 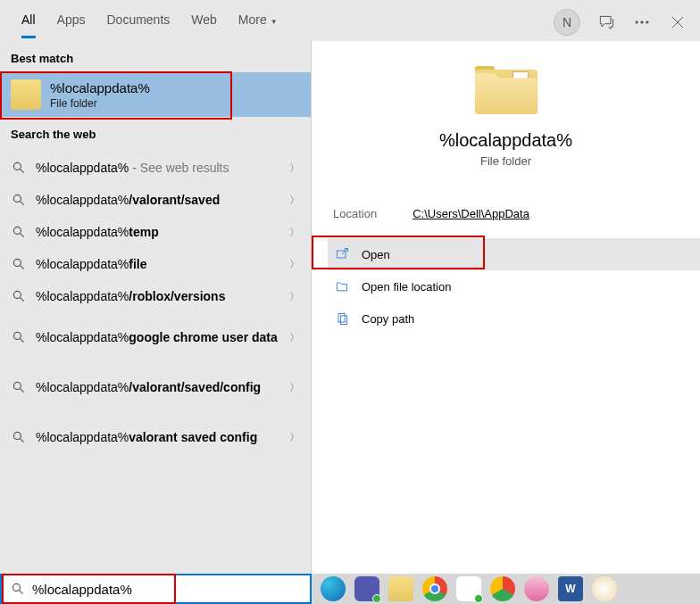 What do you see at coordinates (401, 589) in the screenshot?
I see `taskbar-explorer-icon` at bounding box center [401, 589].